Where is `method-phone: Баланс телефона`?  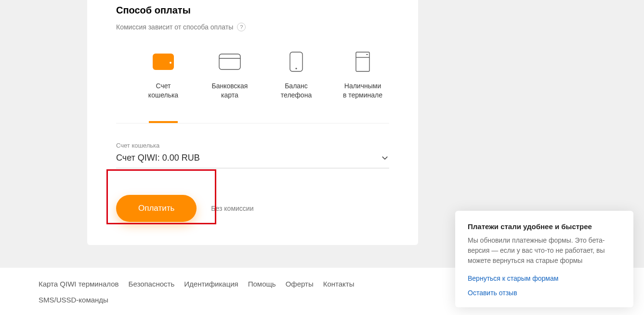 method-phone: Баланс телефона is located at coordinates (296, 75).